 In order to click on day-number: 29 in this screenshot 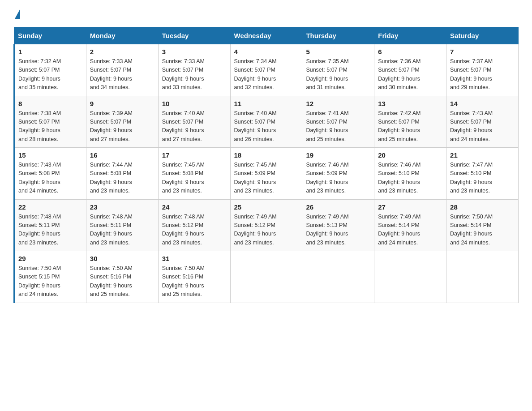, I will do `click(50, 259)`.